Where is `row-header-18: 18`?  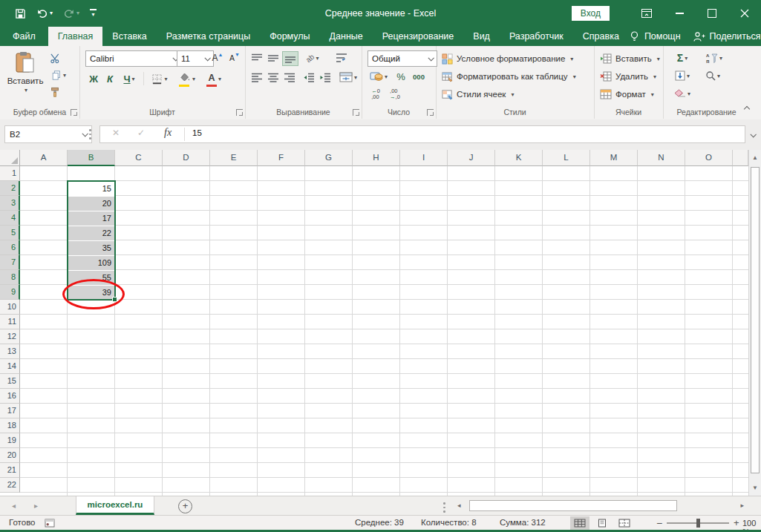 row-header-18: 18 is located at coordinates (10, 426).